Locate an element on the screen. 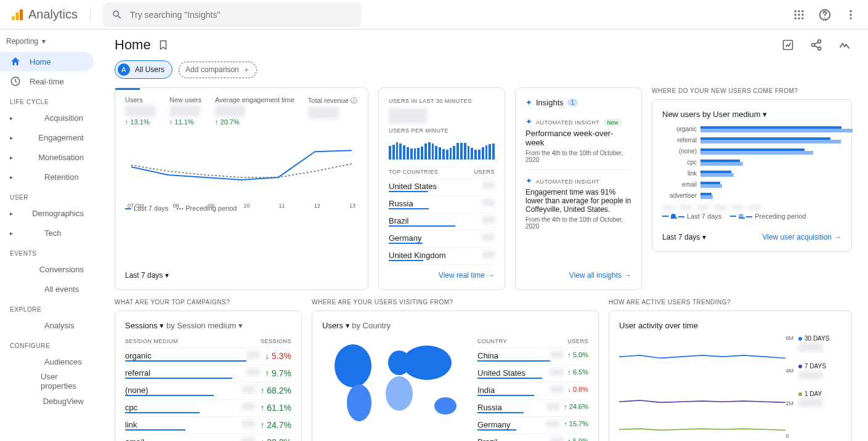  section-configure: CONFIGURE is located at coordinates (49, 344).